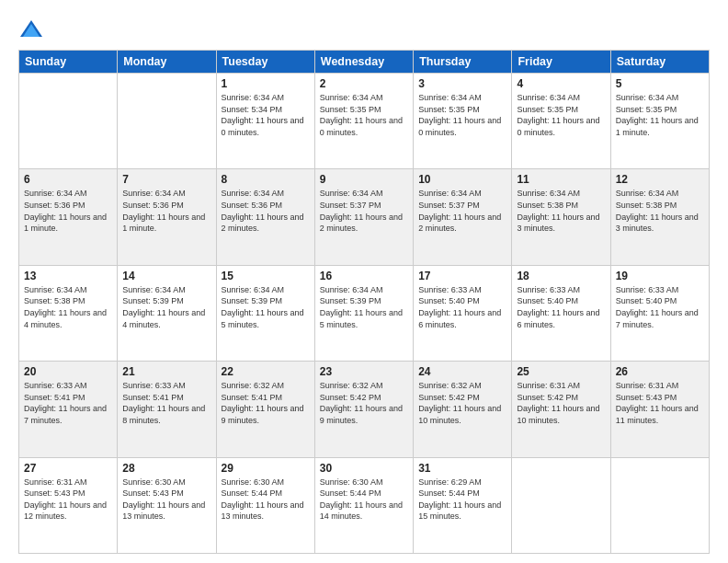 The width and height of the screenshot is (728, 563). Describe the element at coordinates (364, 84) in the screenshot. I see `day-number: 2` at that location.